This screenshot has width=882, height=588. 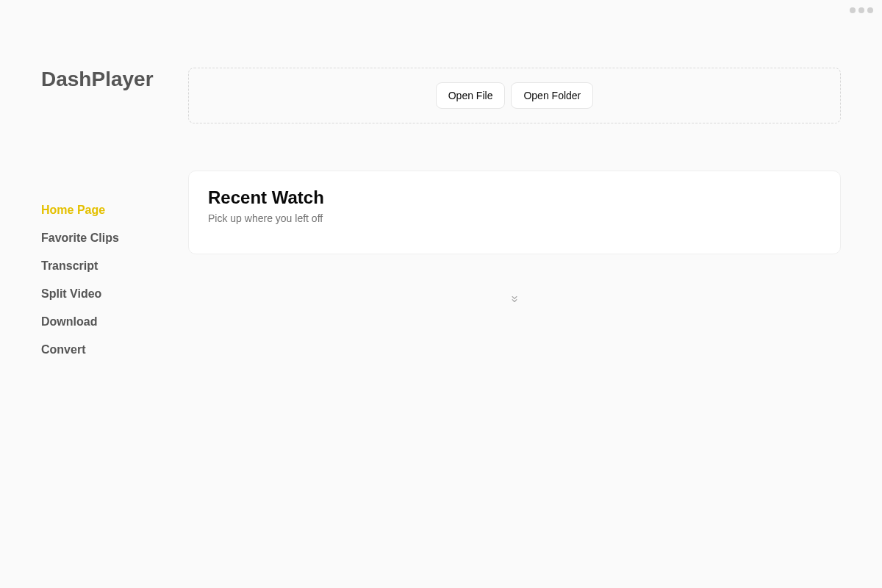 What do you see at coordinates (115, 79) in the screenshot?
I see `app-title: DashPlayer` at bounding box center [115, 79].